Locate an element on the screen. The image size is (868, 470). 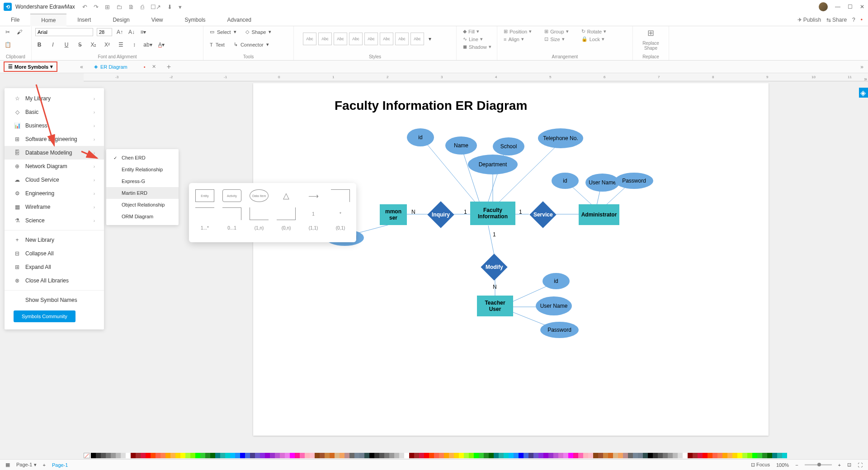
fit-page-icon: ⊡ is located at coordinates (849, 465).